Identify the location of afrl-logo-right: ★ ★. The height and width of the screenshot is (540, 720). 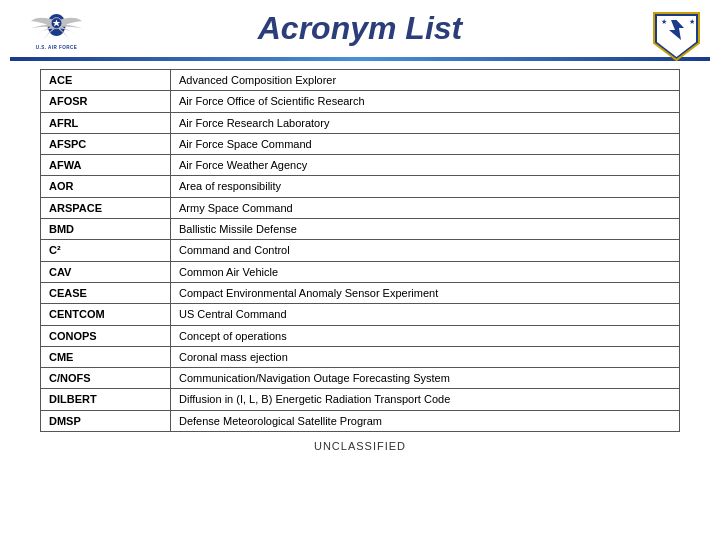
(676, 36).